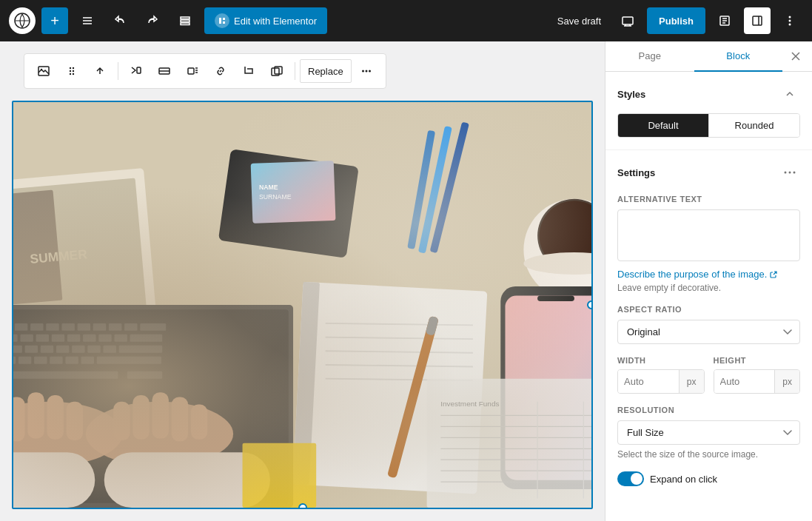 The width and height of the screenshot is (812, 521). I want to click on height-label: Height, so click(757, 360).